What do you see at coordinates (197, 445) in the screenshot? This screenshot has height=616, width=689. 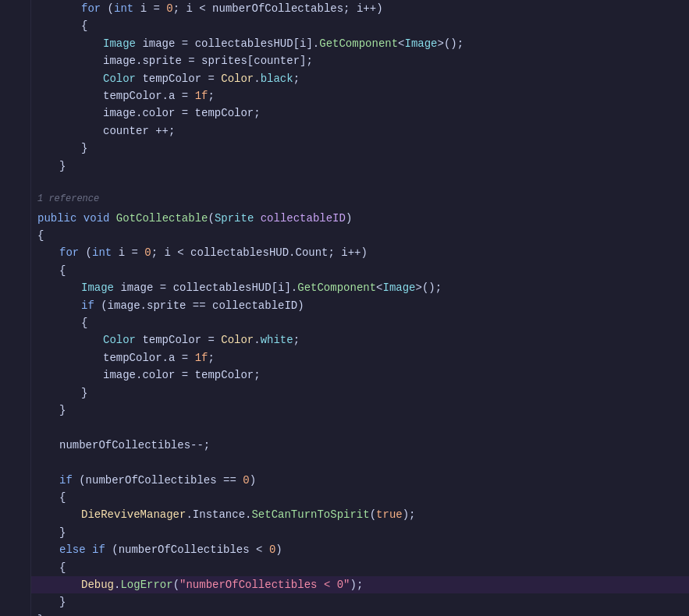 I see `token-op: --` at bounding box center [197, 445].